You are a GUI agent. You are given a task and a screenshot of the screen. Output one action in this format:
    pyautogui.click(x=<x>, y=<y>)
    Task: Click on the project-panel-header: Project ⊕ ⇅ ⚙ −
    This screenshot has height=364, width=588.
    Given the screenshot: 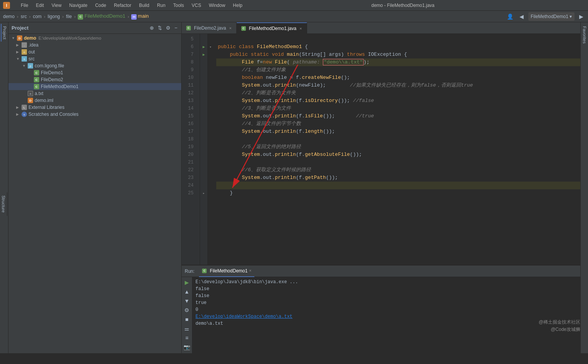 What is the action you would take?
    pyautogui.click(x=95, y=28)
    